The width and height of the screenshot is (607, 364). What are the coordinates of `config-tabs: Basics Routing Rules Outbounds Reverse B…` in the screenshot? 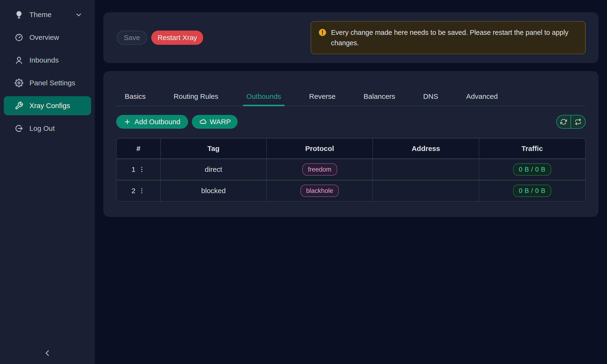 It's located at (351, 89).